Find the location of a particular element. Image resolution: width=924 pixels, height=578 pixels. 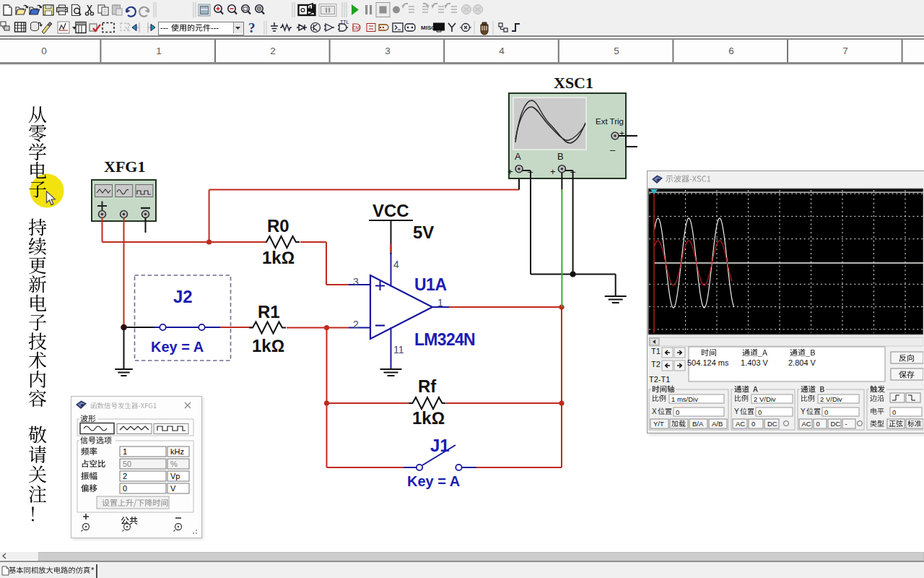

svg-text: 50 is located at coordinates (127, 464).